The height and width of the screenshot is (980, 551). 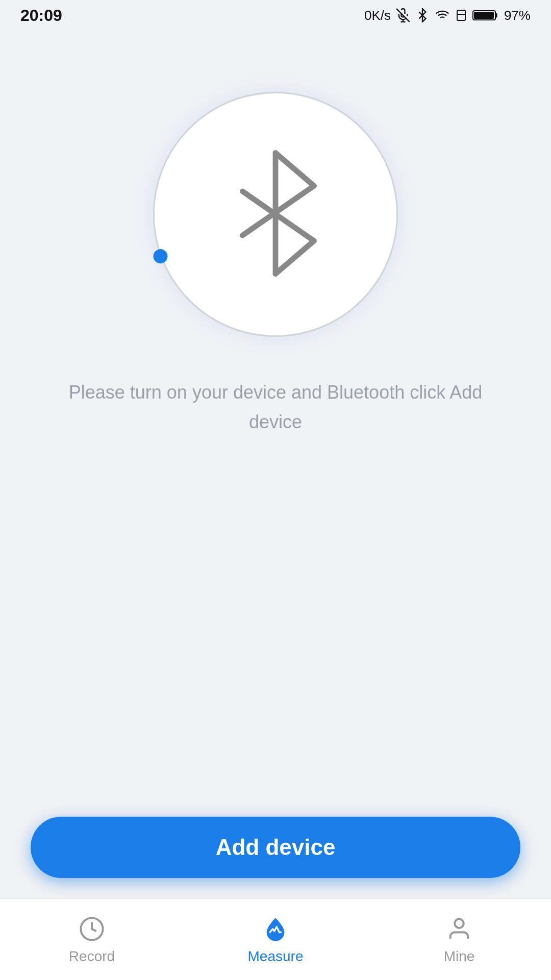 What do you see at coordinates (92, 940) in the screenshot?
I see `nav-item-record: Record` at bounding box center [92, 940].